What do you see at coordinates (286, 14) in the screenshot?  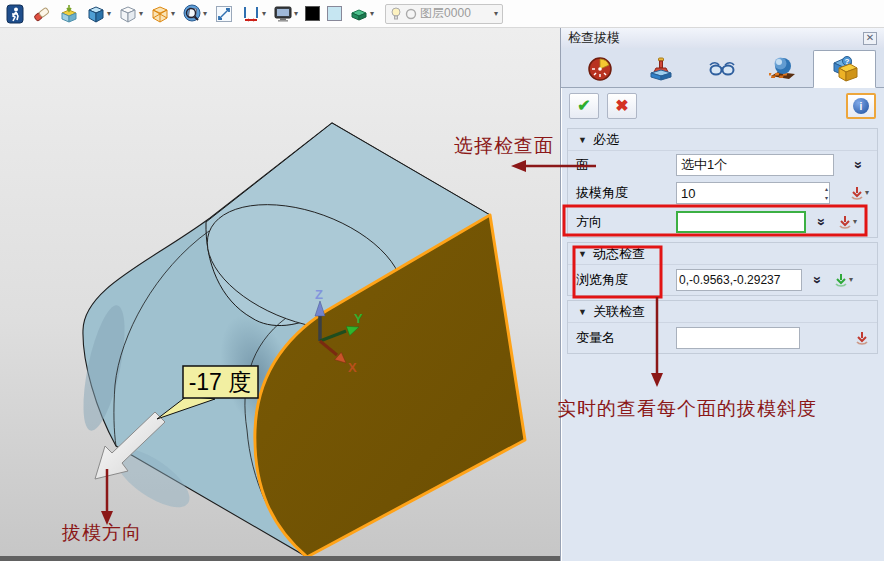 I see `display-mode-icon: ▾` at bounding box center [286, 14].